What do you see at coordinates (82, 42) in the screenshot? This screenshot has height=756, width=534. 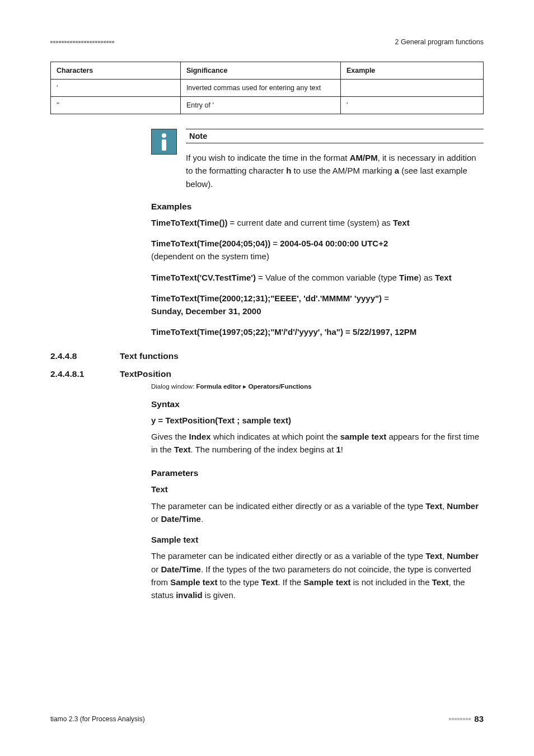 I see `header-decoration` at bounding box center [82, 42].